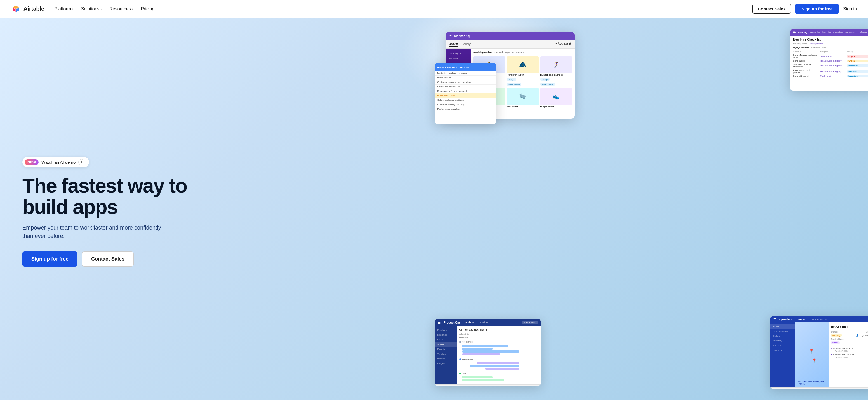 The image size is (868, 400). Describe the element at coordinates (462, 36) in the screenshot. I see `marketing-title: Marketing` at that location.